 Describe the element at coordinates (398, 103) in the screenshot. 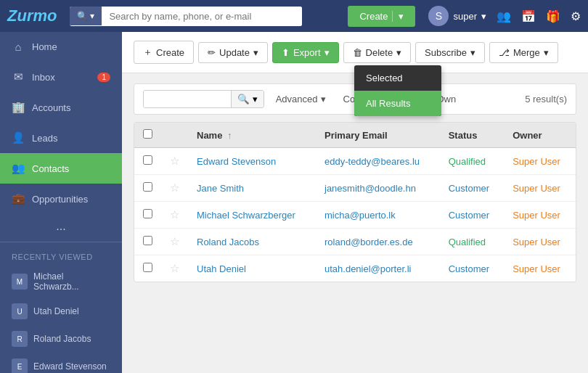

I see `export-all-results-option: All Results` at that location.